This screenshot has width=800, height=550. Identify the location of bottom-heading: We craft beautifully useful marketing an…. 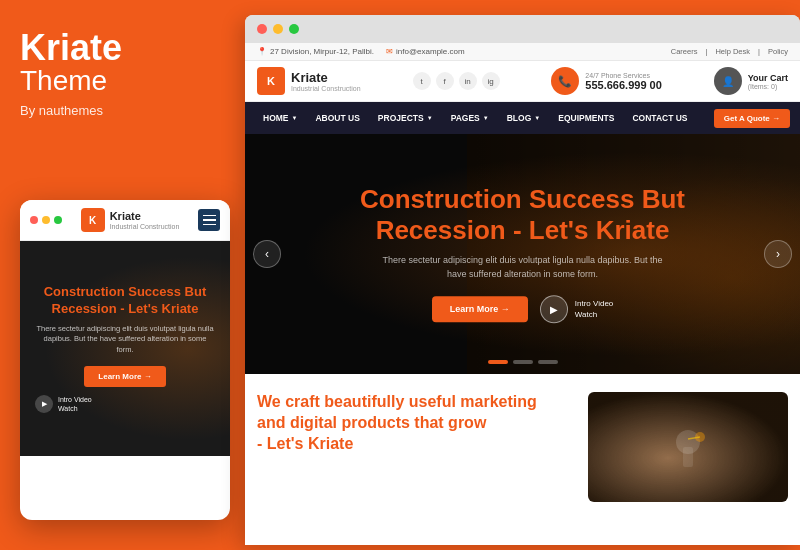
(415, 423).